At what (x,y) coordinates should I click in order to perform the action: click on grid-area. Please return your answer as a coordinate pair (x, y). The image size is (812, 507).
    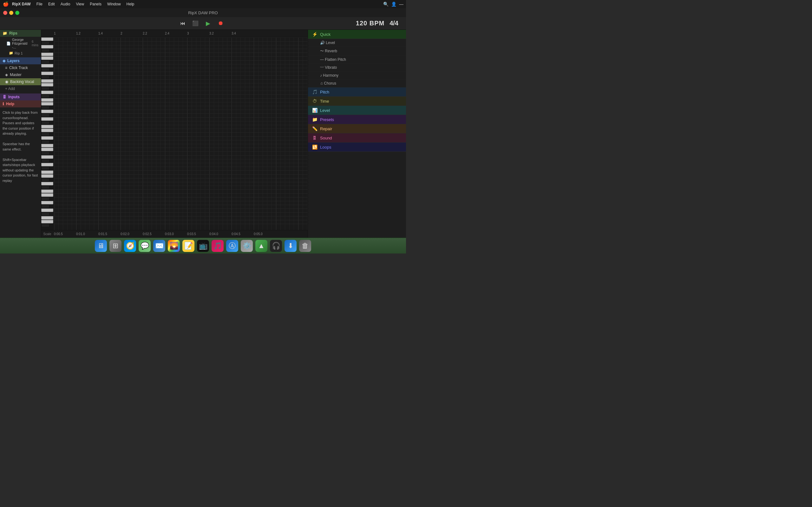
    Looking at the image, I should click on (181, 134).